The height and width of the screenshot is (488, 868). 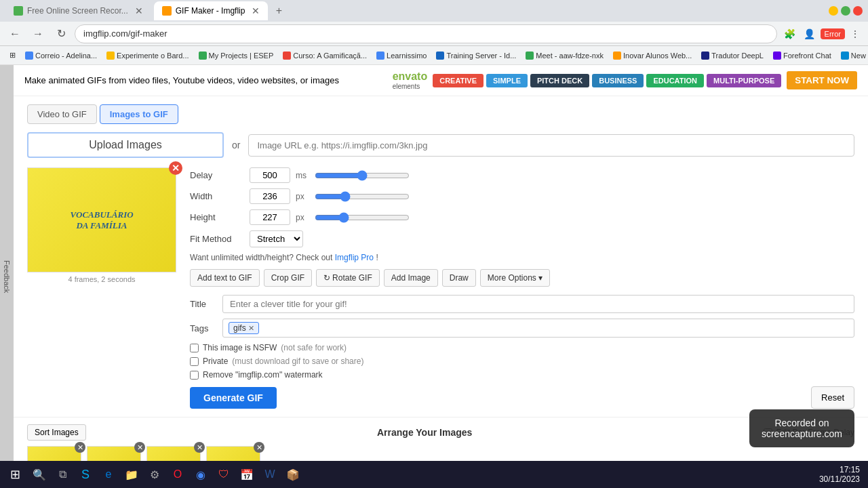 I want to click on bookmark-inovar: Inovar Alunos Web..., so click(x=652, y=56).